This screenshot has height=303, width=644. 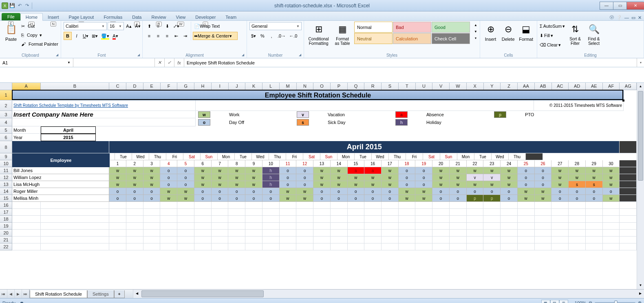 What do you see at coordinates (6, 184) in the screenshot?
I see `row-header-13: 13` at bounding box center [6, 184].